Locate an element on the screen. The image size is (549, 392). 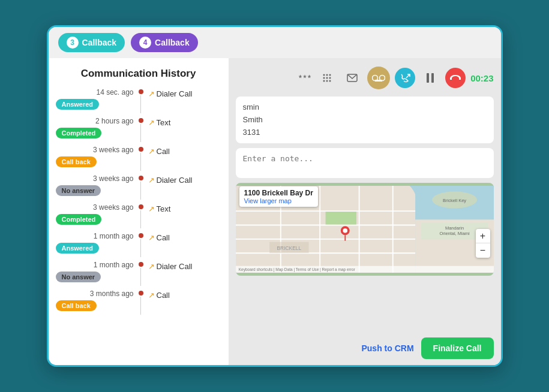
comm-time-2: 2 hours ago is located at coordinates (95, 121).